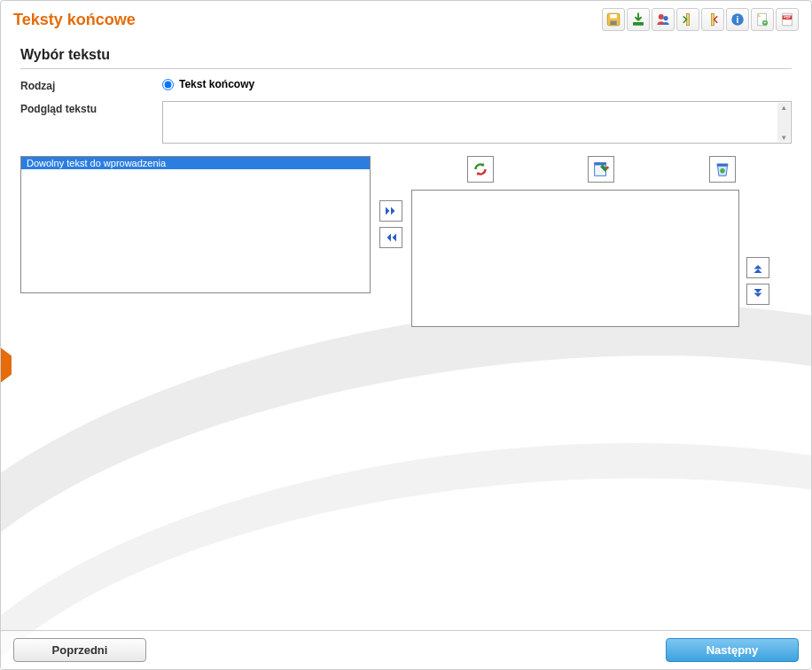  I want to click on svg-text: PDF, so click(787, 18).